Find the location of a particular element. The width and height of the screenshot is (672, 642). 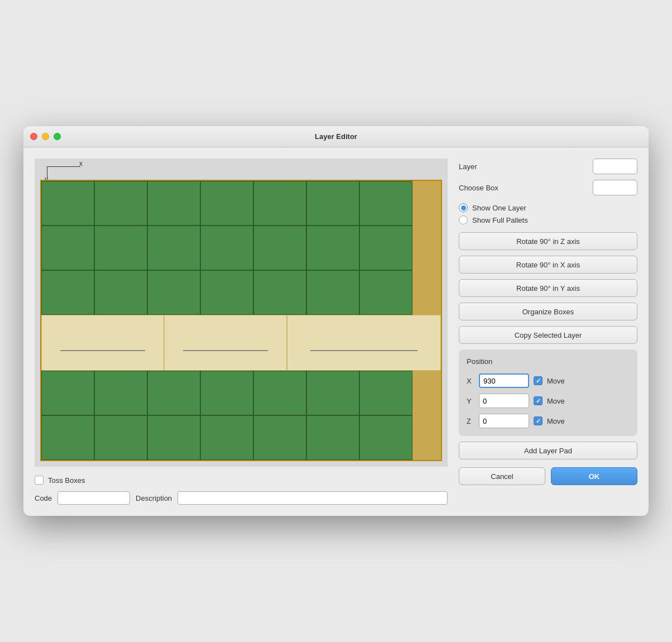

organize-boxes-button: Organize Boxes is located at coordinates (548, 312).